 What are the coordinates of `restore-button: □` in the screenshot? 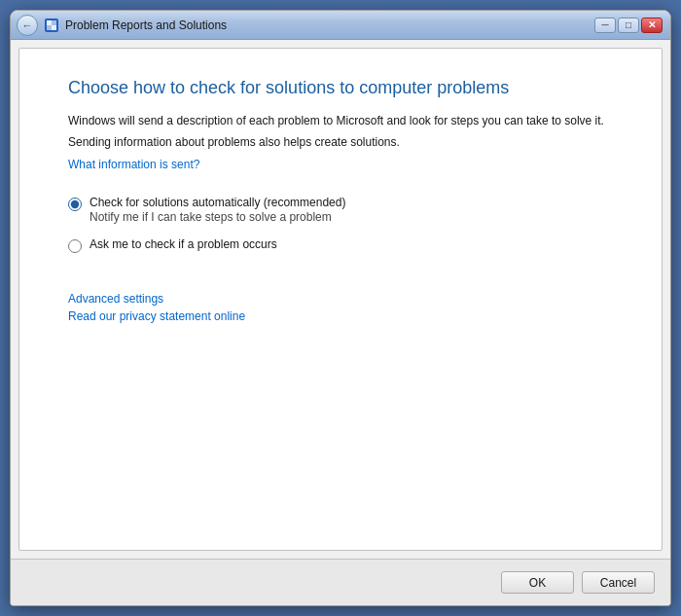 It's located at (628, 25).